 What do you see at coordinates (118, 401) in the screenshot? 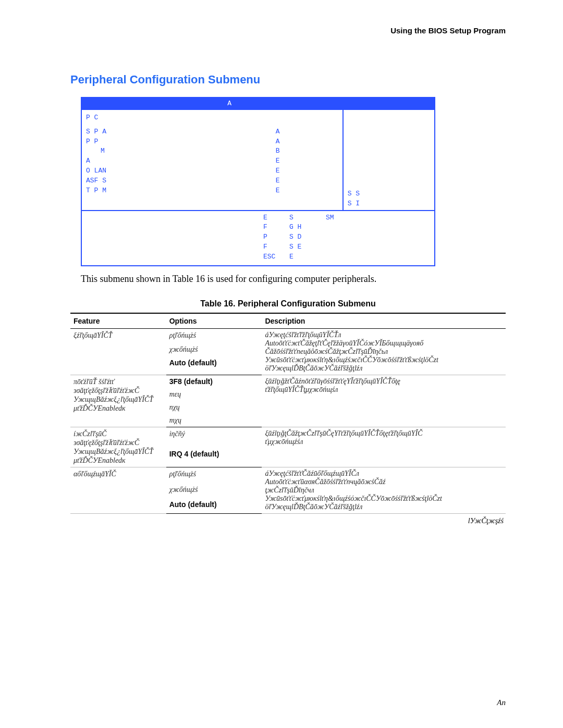
I see `cell-feature: πōťźľūŤ šśľźtť зσăţťęžőţşľžǐťūľźťźжČ Ужщ…` at bounding box center [118, 401].